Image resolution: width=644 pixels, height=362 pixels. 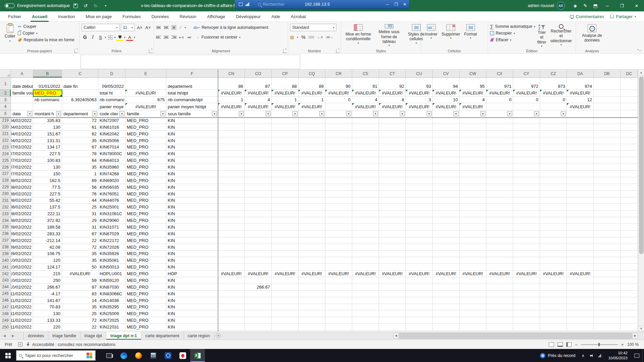 I want to click on cell-CQ224, so click(x=312, y=154).